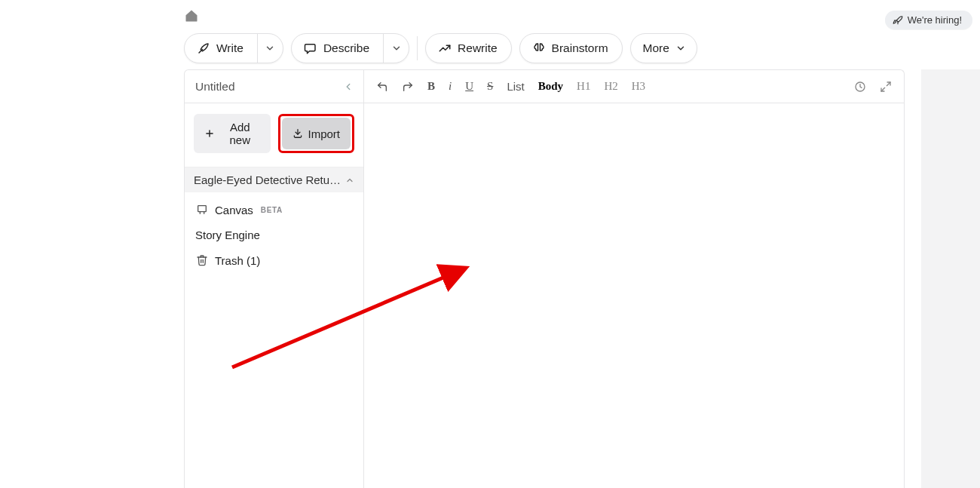  What do you see at coordinates (431, 86) in the screenshot?
I see `bold-button: B` at bounding box center [431, 86].